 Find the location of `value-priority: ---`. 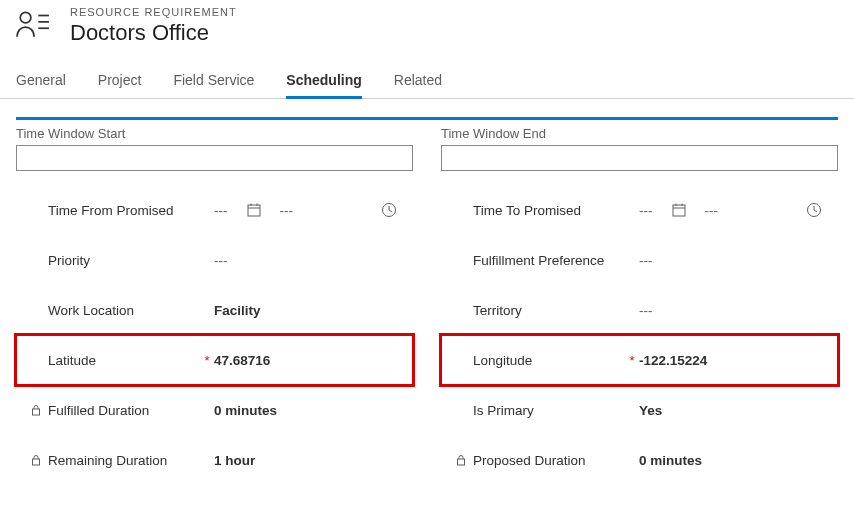

value-priority: --- is located at coordinates (221, 260).